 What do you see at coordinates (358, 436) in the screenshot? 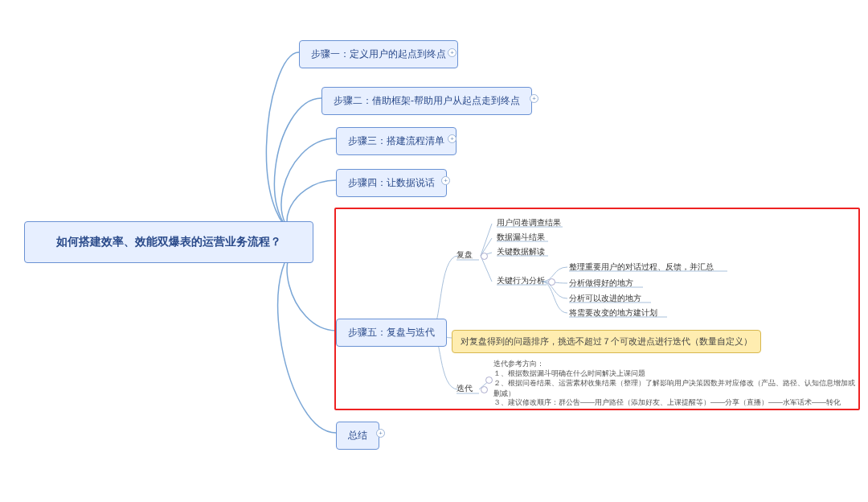
I see `node-summary: 总结` at bounding box center [358, 436].